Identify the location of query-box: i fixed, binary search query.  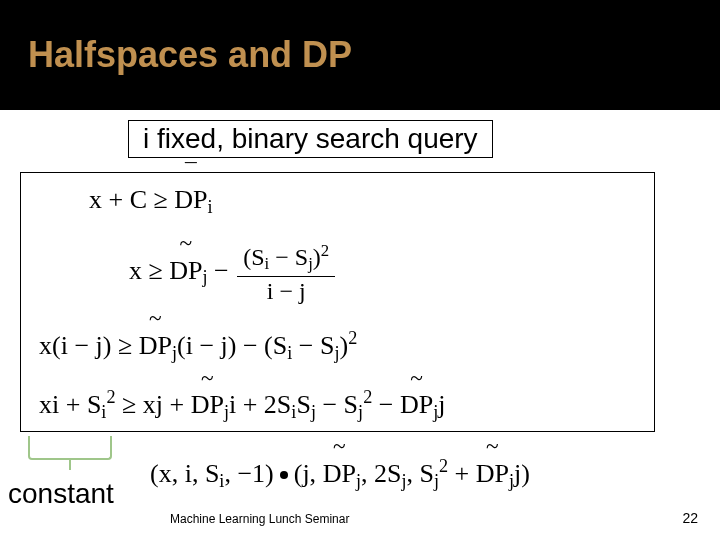
(310, 139).